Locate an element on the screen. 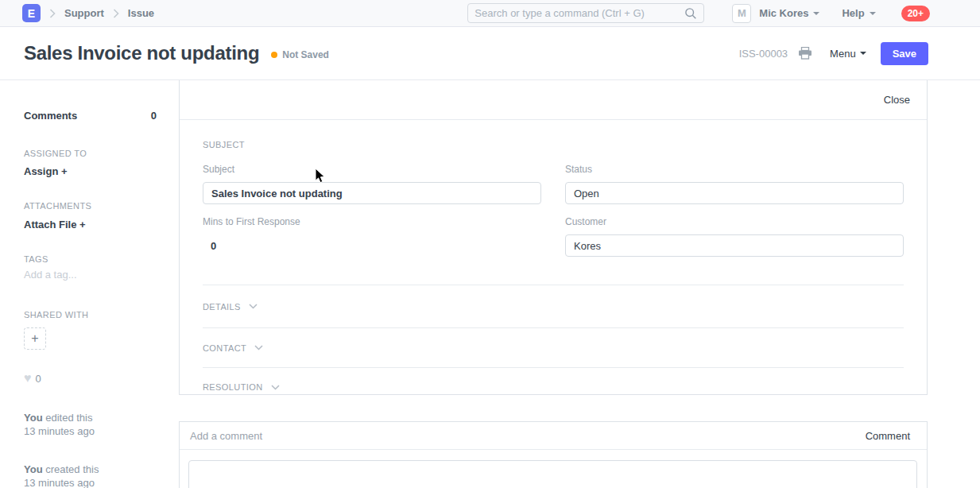  activity-action: edited this is located at coordinates (68, 418).